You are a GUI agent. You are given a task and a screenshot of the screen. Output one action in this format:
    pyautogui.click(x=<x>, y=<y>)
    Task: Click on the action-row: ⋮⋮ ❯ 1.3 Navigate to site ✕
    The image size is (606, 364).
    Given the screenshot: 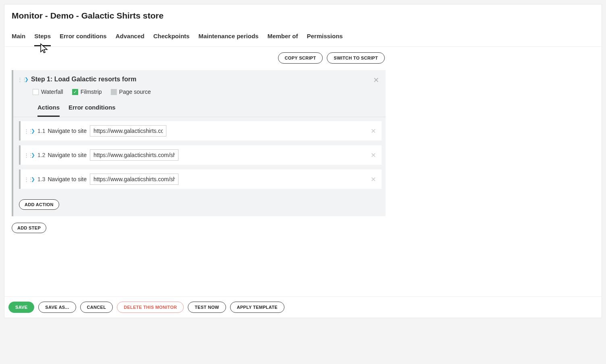 What is the action you would take?
    pyautogui.click(x=200, y=179)
    